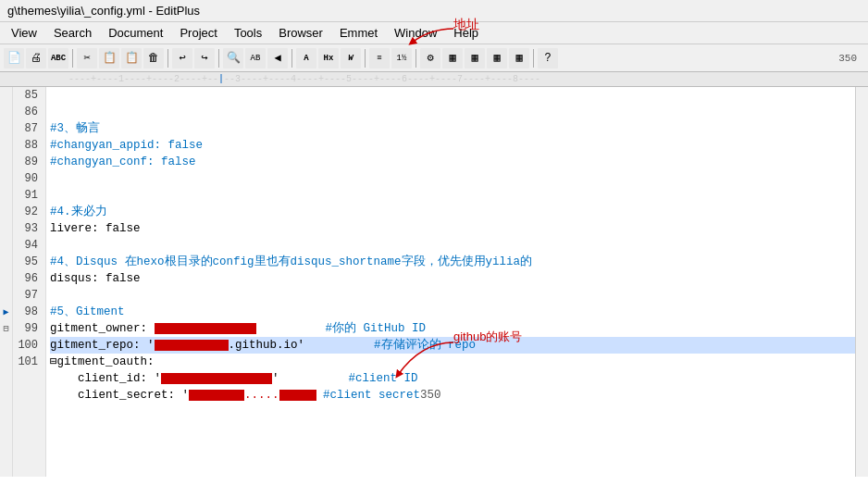 The image size is (868, 485). What do you see at coordinates (233, 58) in the screenshot?
I see `tb-find: 🔍` at bounding box center [233, 58].